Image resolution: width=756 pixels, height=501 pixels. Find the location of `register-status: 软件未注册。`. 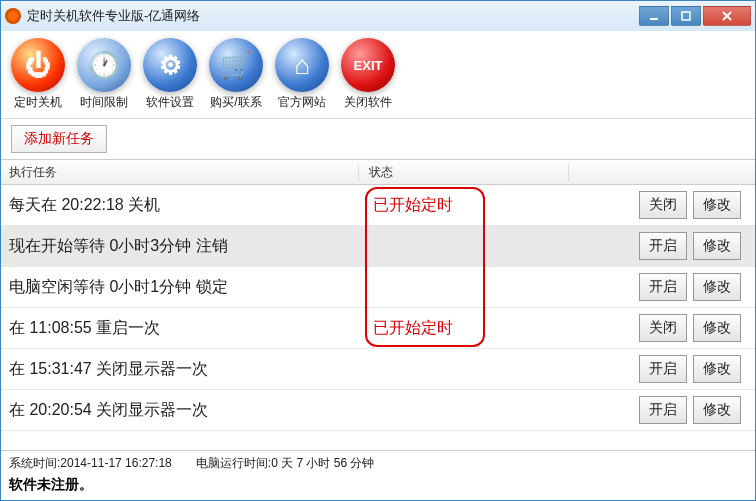

register-status: 软件未注册。 is located at coordinates (378, 485).